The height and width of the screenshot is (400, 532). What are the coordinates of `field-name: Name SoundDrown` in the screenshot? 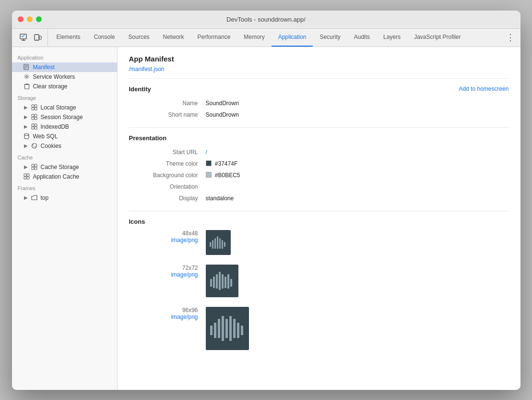 It's located at (319, 103).